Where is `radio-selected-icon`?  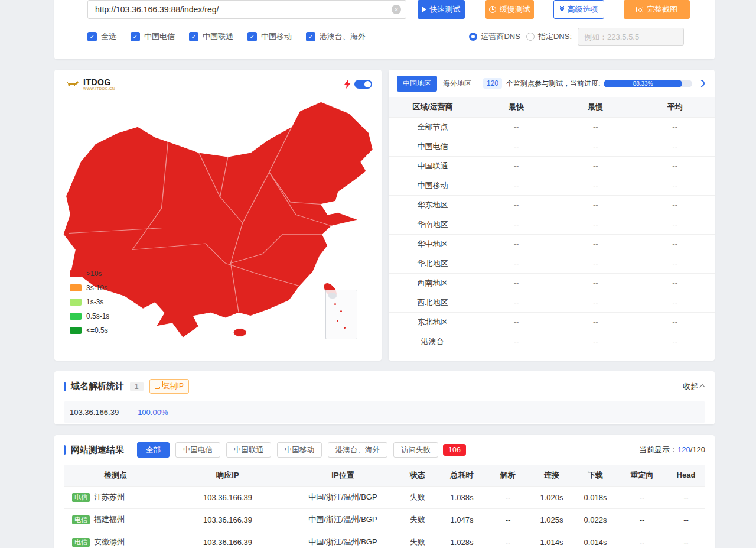
radio-selected-icon is located at coordinates (473, 37).